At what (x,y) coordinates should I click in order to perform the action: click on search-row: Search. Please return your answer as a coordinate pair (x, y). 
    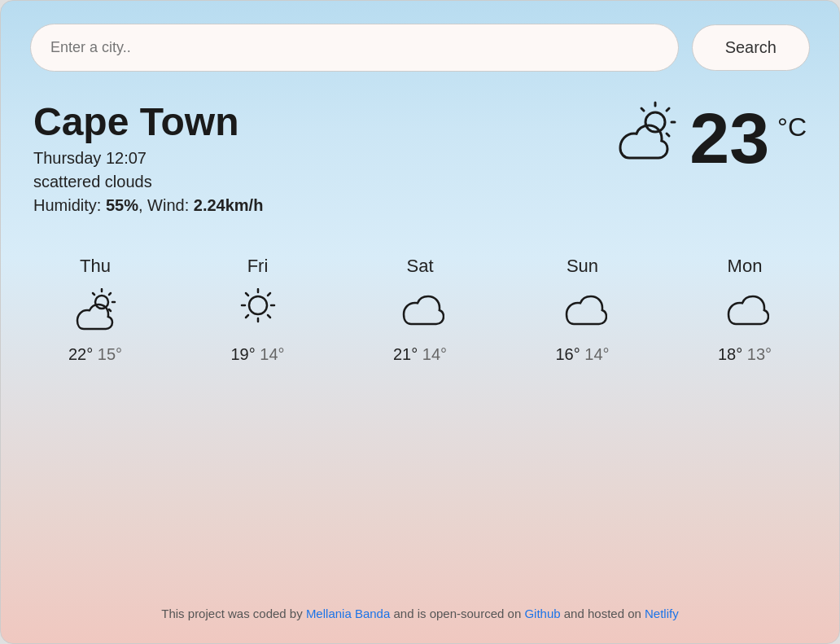
    Looking at the image, I should click on (420, 47).